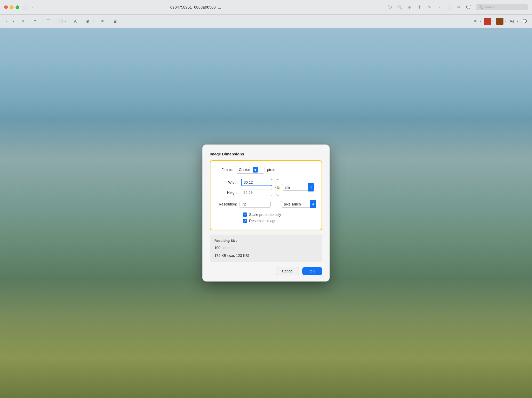  What do you see at coordinates (295, 187) in the screenshot?
I see `unit-input` at bounding box center [295, 187].